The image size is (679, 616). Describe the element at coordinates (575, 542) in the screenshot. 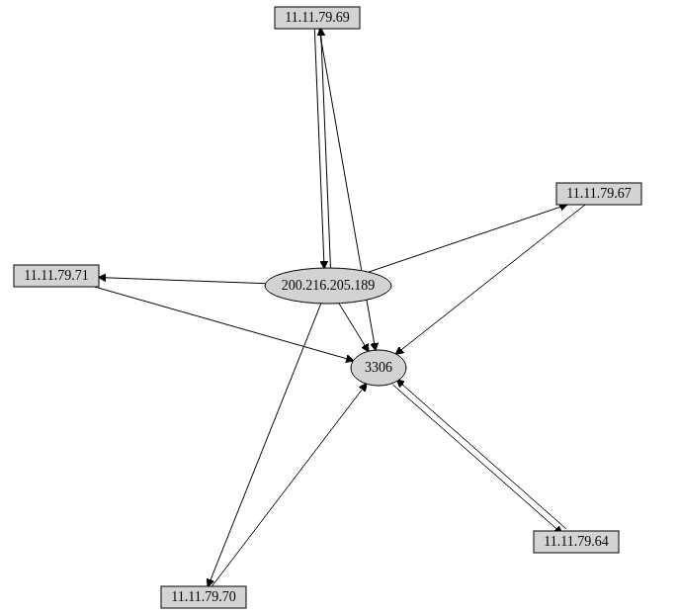

I see `node-label: 11.11.79.64` at that location.